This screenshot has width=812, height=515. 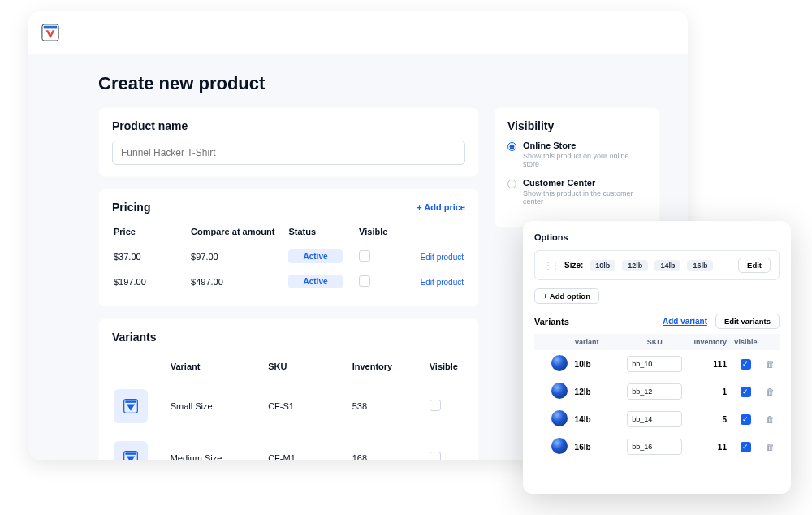 What do you see at coordinates (323, 232) in the screenshot?
I see `pricing-header-status: Status` at bounding box center [323, 232].